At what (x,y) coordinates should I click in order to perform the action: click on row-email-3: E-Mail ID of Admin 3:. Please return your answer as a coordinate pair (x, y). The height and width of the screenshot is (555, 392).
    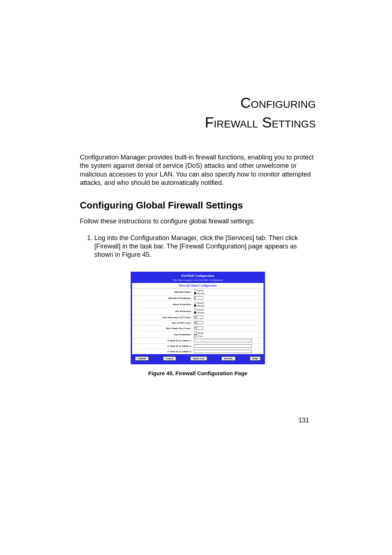
    Looking at the image, I should click on (198, 352).